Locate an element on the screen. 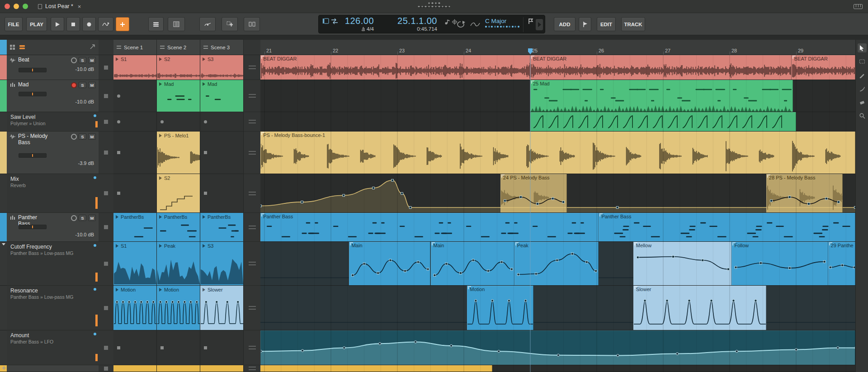  arranger-lane-mad: 25 Mad is located at coordinates (558, 96).